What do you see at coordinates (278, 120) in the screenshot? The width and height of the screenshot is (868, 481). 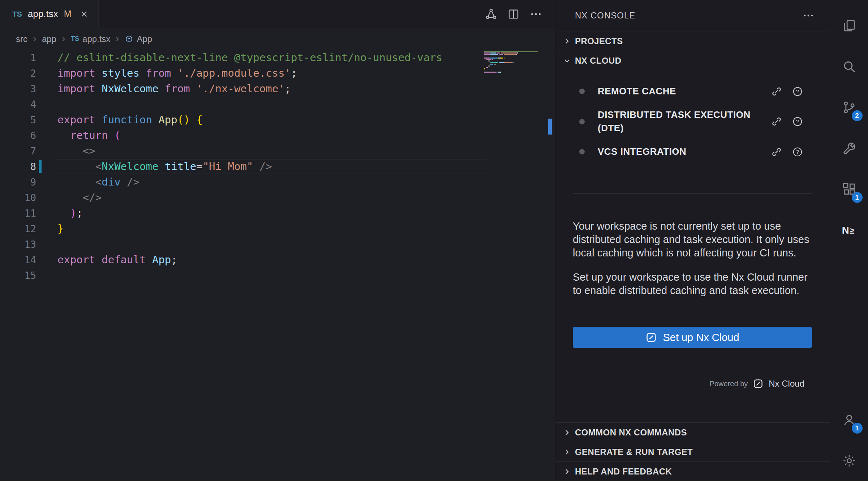 I see `code-line: 5 export function App() {` at bounding box center [278, 120].